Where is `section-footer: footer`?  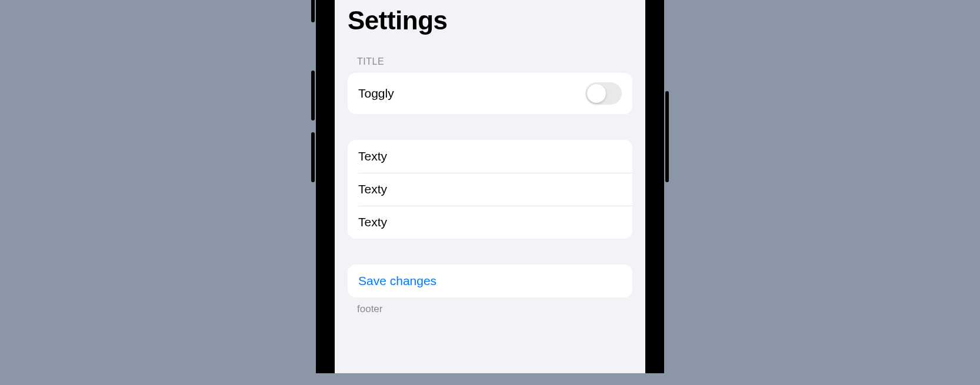 section-footer: footer is located at coordinates (490, 306).